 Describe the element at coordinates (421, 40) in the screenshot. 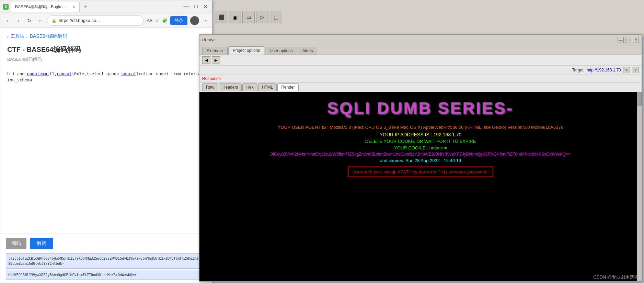

I see `burp-titlebar: rferxyz — □ ✕` at that location.